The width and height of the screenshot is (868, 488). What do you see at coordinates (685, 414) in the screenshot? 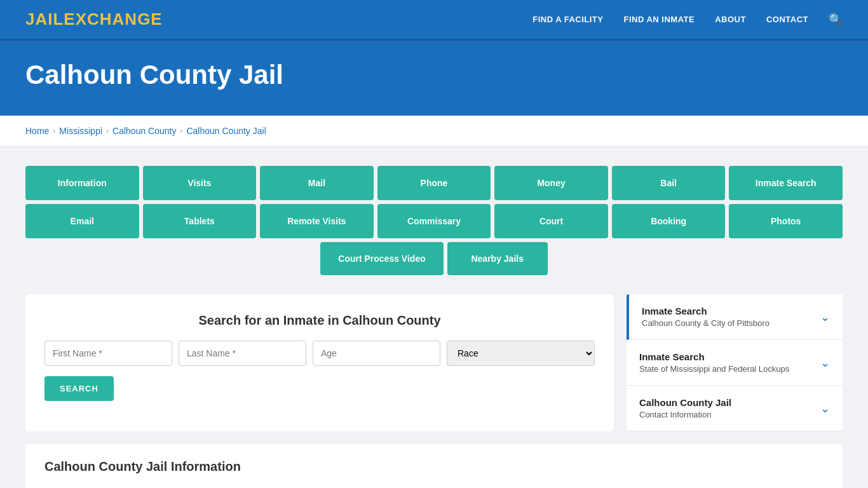
I see `sidebar-card-2-subtitle: Contact Information` at bounding box center [685, 414].